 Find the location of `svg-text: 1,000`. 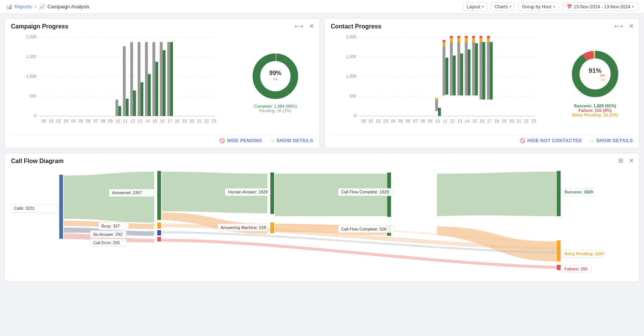

svg-text: 1,000 is located at coordinates (31, 76).